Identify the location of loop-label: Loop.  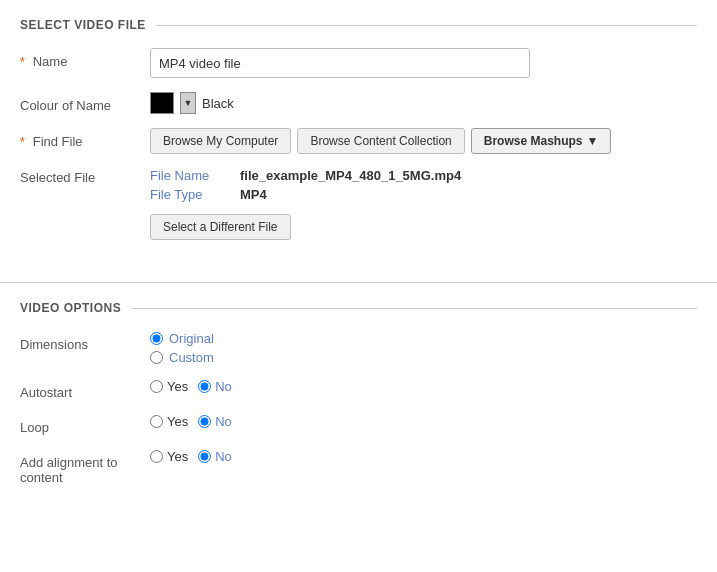
(85, 424).